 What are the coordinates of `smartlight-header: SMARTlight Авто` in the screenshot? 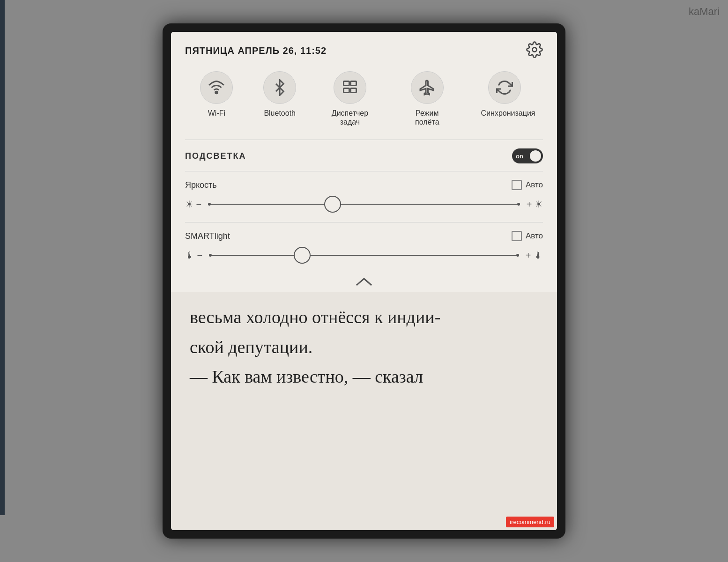 It's located at (364, 236).